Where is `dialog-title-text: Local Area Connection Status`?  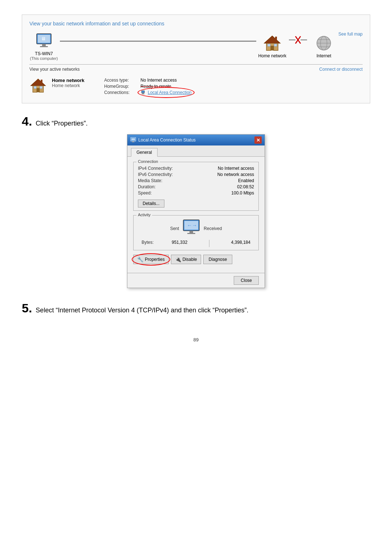
dialog-title-text: Local Area Connection Status is located at coordinates (167, 140).